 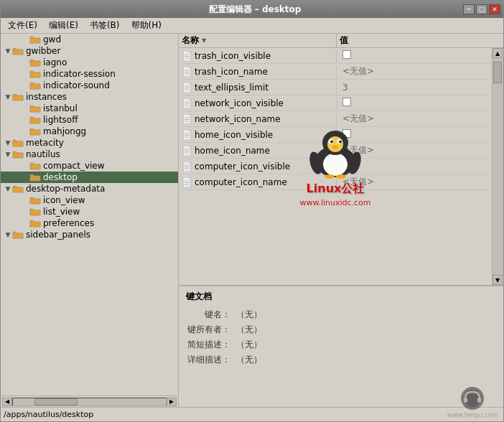 What do you see at coordinates (358, 150) in the screenshot?
I see `cell-value-2: <无值>` at bounding box center [358, 150].